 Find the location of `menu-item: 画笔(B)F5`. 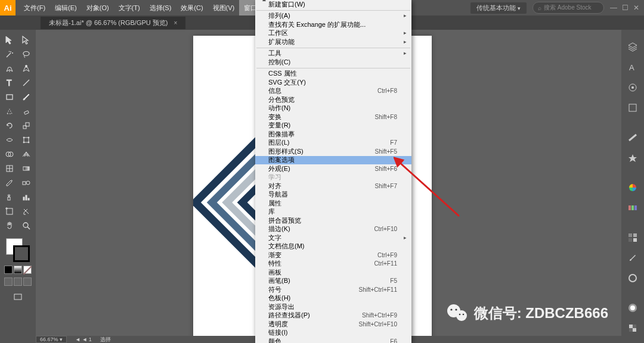

menu-item: 画笔(B)F5 is located at coordinates (333, 281).